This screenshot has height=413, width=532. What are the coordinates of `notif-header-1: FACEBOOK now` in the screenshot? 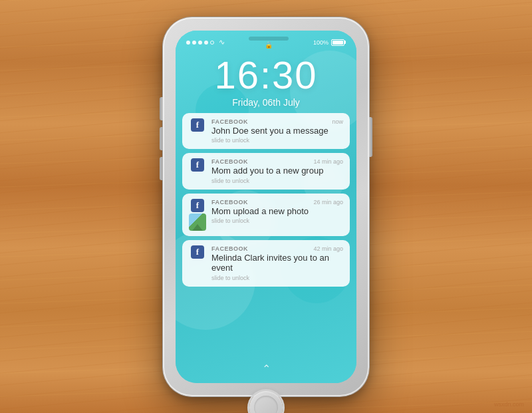 It's located at (277, 122).